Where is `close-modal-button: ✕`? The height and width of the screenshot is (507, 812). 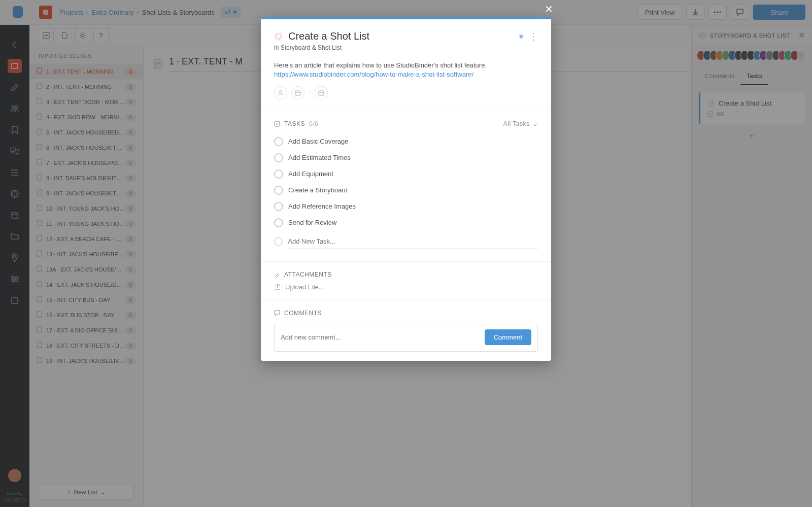
close-modal-button: ✕ is located at coordinates (549, 9).